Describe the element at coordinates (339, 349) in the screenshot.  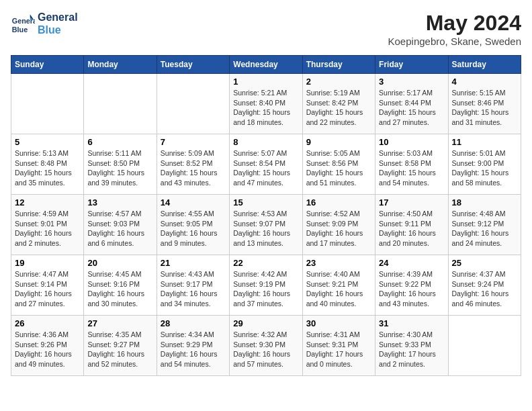
I see `day-info: Sunrise: 4:31 AM Sunset: 9:31 PM Dayligh…` at that location.